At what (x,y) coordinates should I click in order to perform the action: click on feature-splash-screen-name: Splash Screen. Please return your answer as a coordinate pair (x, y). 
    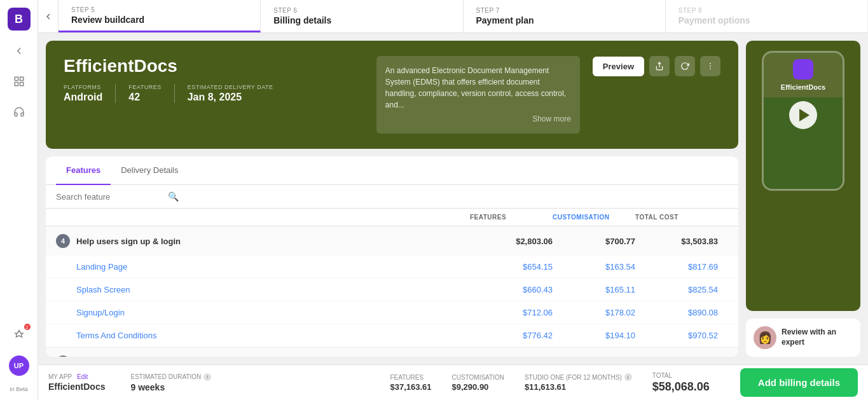
    Looking at the image, I should click on (263, 290).